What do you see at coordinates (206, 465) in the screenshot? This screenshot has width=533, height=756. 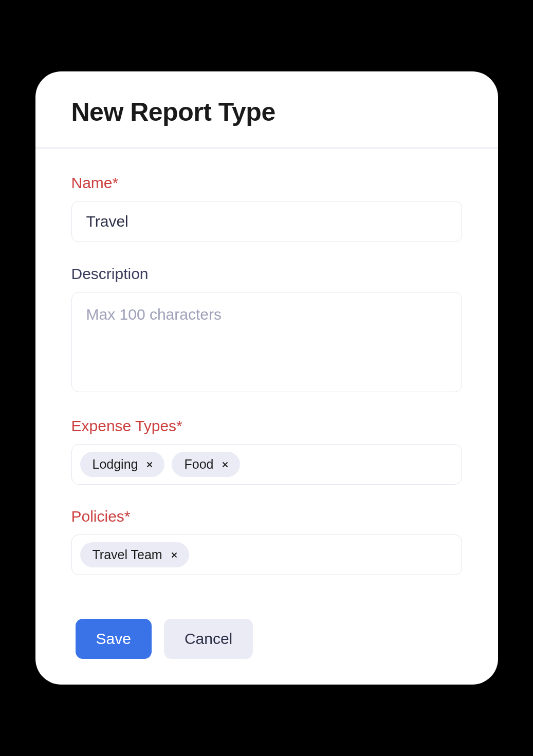 I see `expense-type-tag: Food` at bounding box center [206, 465].